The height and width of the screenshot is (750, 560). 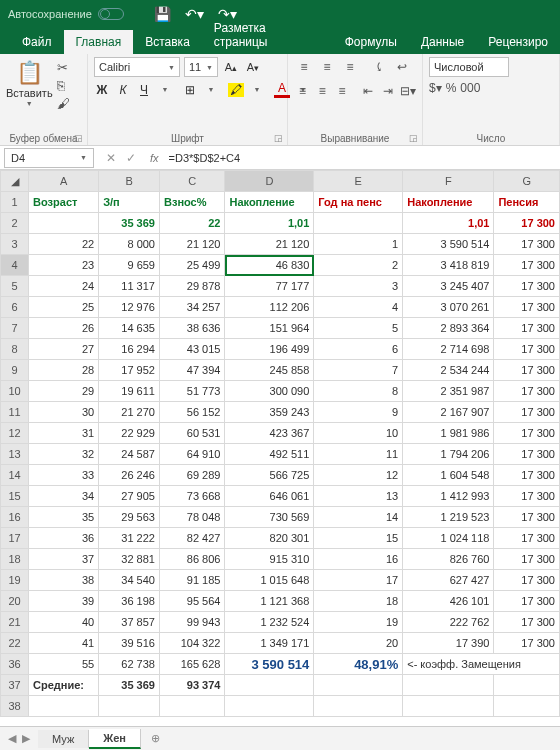 I want to click on group-clipboard: 📋 Вставить ▼ ✂ ⎘ 🖌 Буфер обмена◲, so click(x=44, y=100).